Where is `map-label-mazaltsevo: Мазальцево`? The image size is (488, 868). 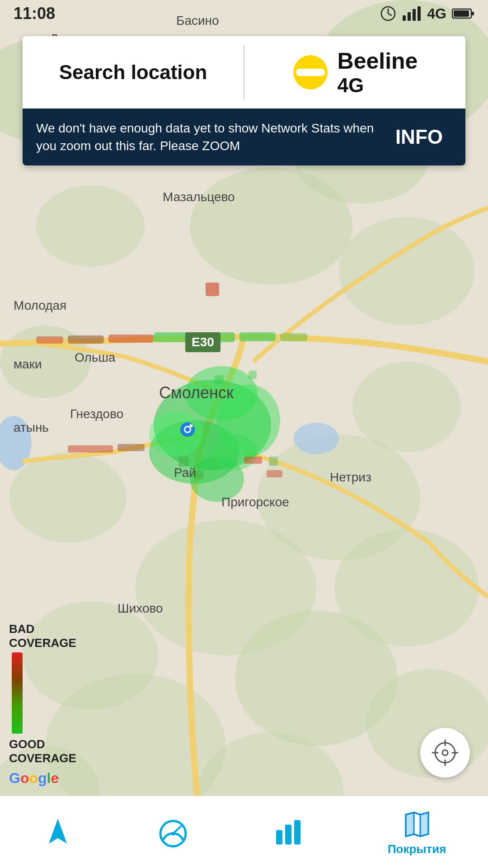
map-label-mazaltsevo: Мазальцево is located at coordinates (199, 197).